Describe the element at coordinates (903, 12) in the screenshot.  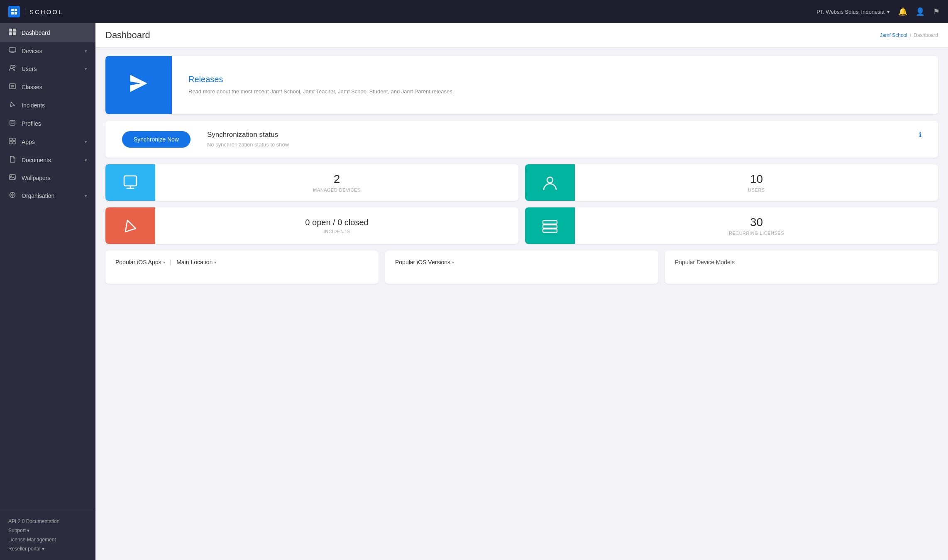
I see `bell-icon: 🔔` at that location.